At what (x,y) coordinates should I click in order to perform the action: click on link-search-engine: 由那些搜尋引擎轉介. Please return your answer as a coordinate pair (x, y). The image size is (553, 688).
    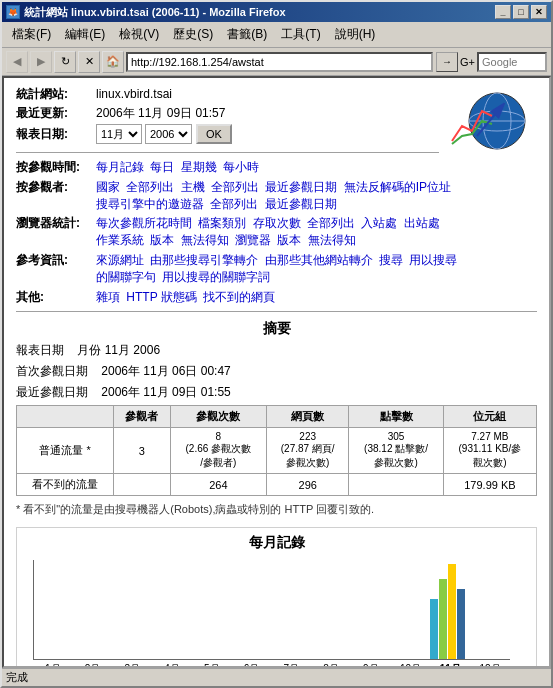
    Looking at the image, I should click on (204, 260).